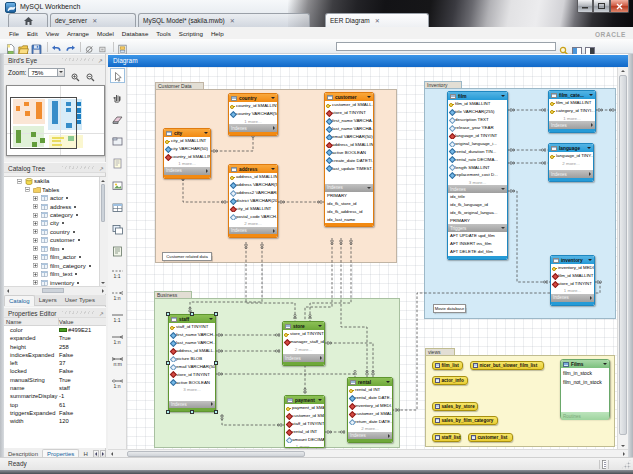 This screenshot has height=474, width=633. I want to click on table-language: languagelanguage_id TINY...2 more...Inde…, so click(571, 162).